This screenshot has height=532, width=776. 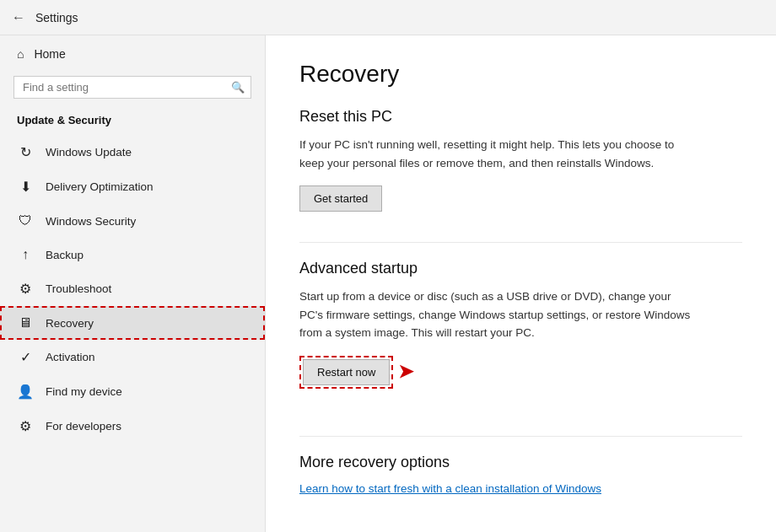 I want to click on title-bar: ← Settings, so click(x=388, y=18).